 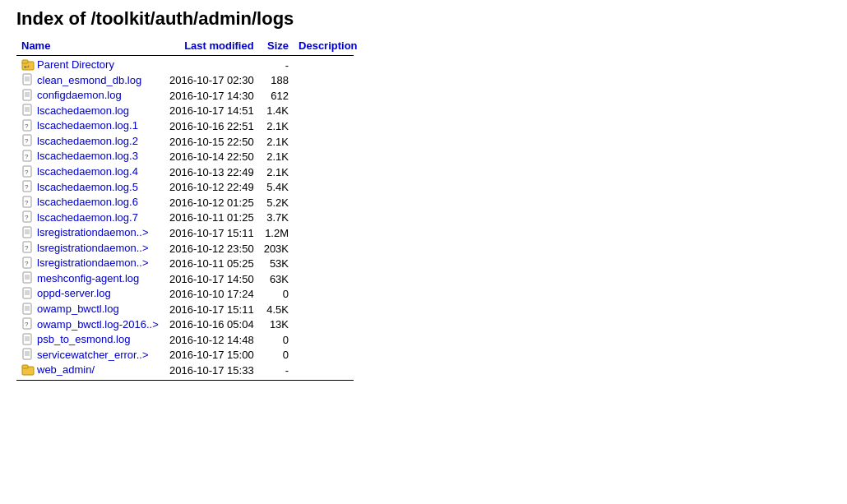 What do you see at coordinates (90, 294) in the screenshot?
I see `file-name-cell: oppd-server.log` at bounding box center [90, 294].